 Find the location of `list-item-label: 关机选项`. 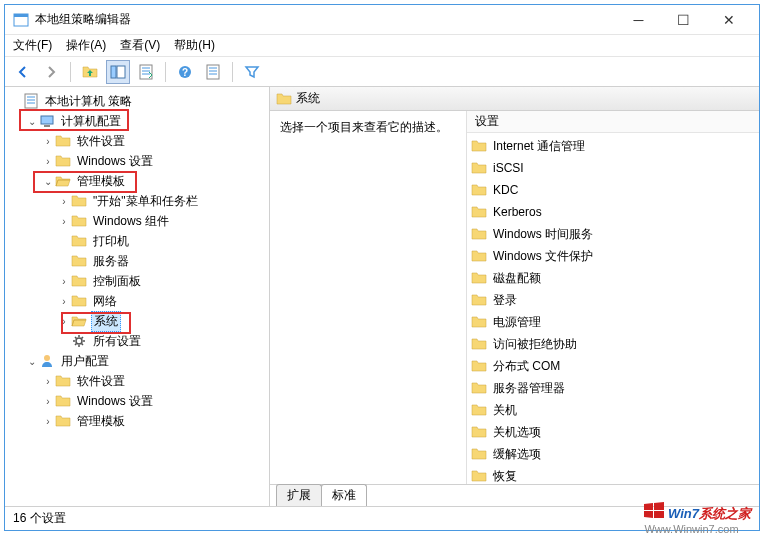

list-item-label: 关机选项 is located at coordinates (517, 432).